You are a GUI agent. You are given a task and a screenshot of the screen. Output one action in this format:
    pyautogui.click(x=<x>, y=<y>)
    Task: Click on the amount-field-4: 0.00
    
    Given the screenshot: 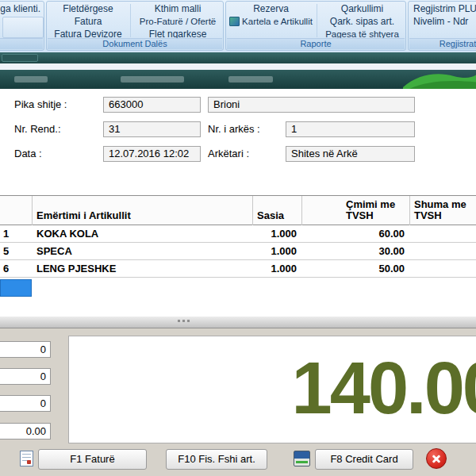 What is the action you would take?
    pyautogui.click(x=25, y=432)
    